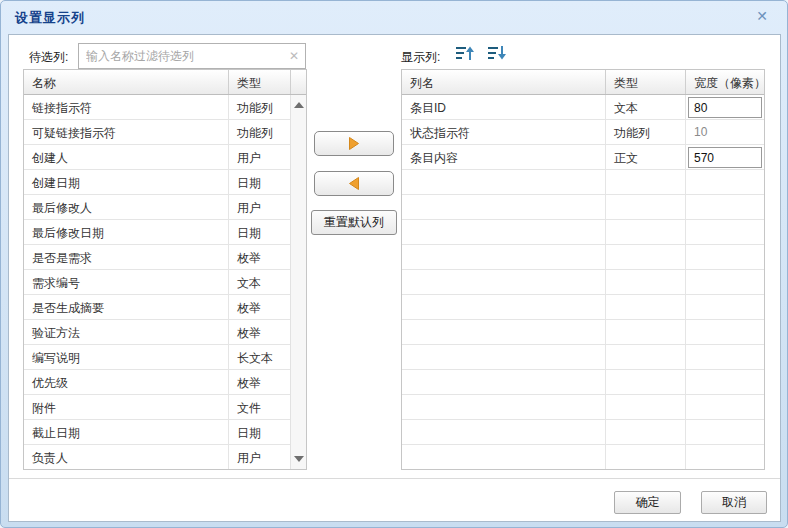 This screenshot has height=528, width=788. Describe the element at coordinates (354, 184) in the screenshot. I see `move-left-button` at that location.